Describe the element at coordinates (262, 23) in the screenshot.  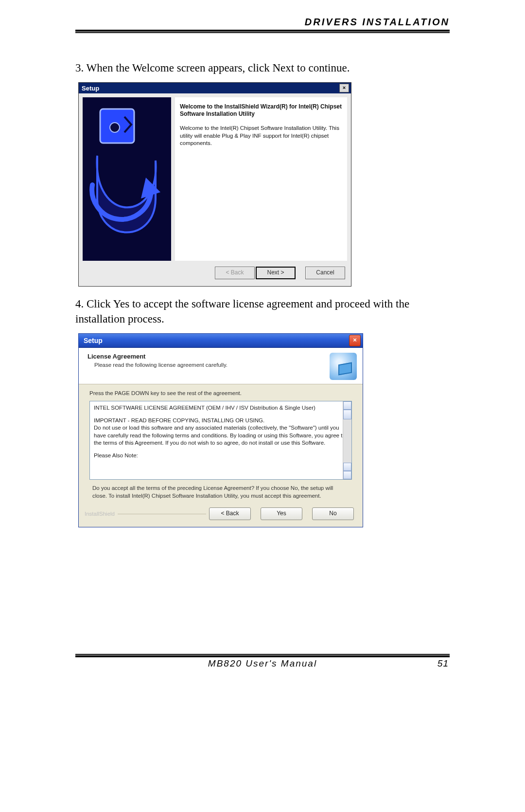
I see `running-header: DRIVERS INSTALLATION` at that location.